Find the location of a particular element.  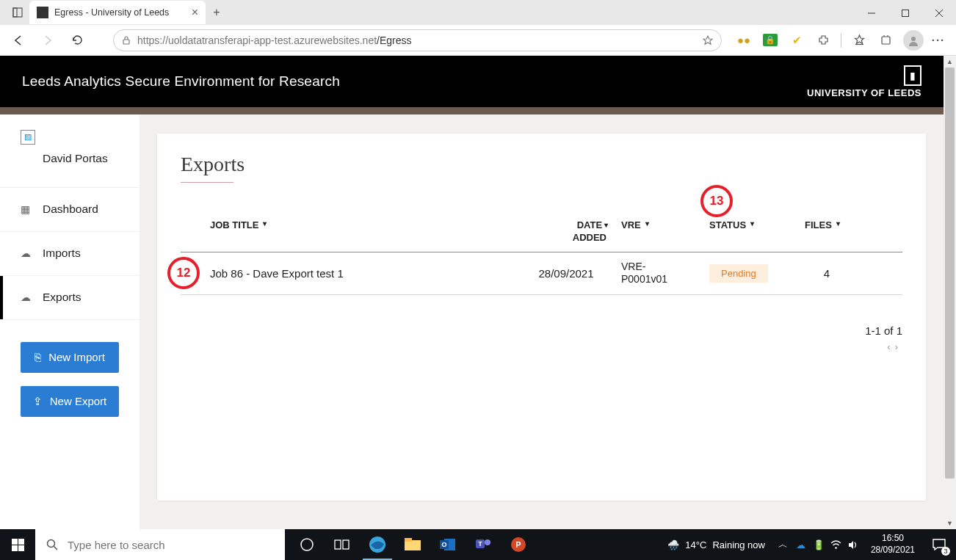

table-row: 12 Job 86 - Dave Export test 1 28/09/202… is located at coordinates (542, 274).